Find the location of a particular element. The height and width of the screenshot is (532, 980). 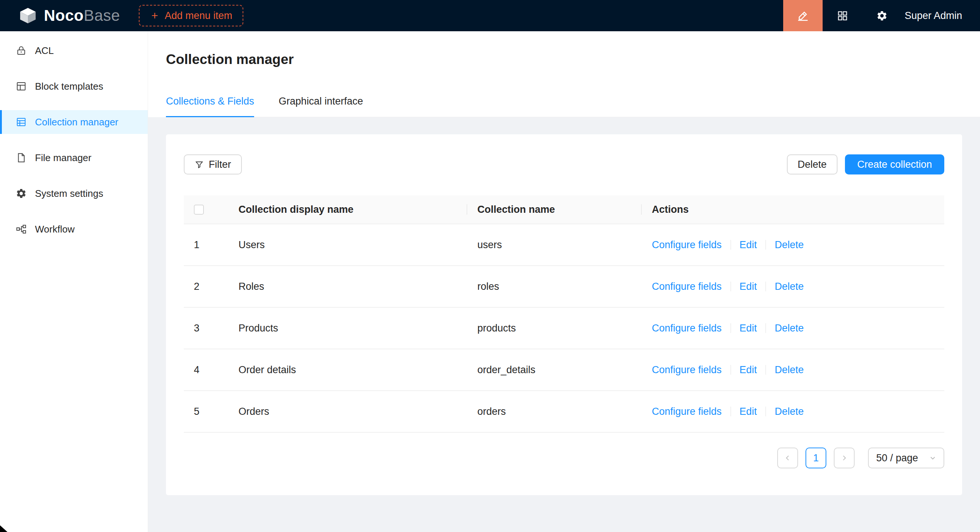

filter-label: Filter is located at coordinates (220, 165).